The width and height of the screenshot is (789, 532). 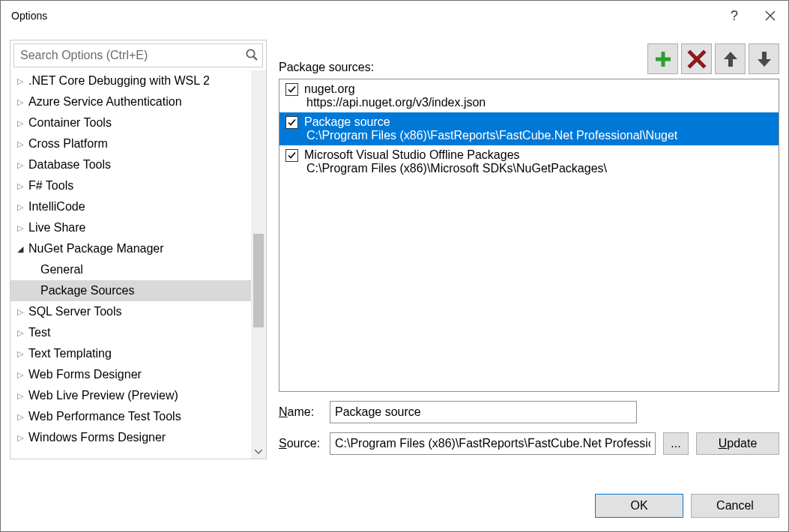 I want to click on help-icon: ?, so click(x=734, y=16).